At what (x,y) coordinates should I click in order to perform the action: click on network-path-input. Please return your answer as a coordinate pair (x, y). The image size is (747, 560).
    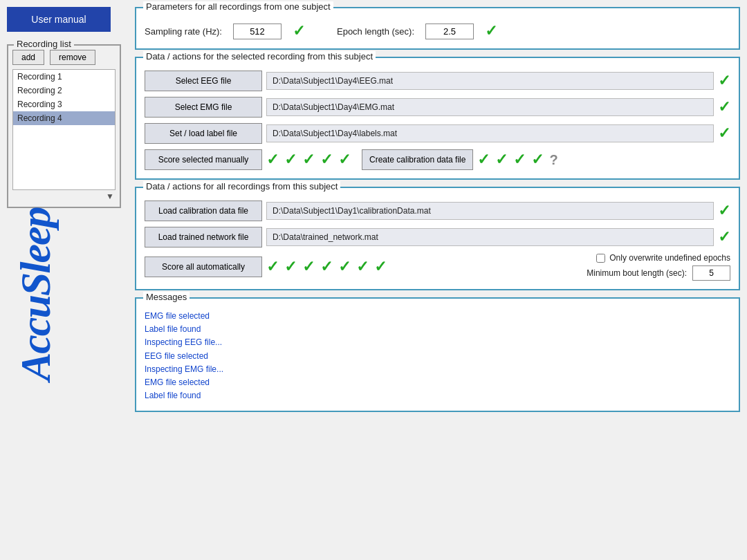
    Looking at the image, I should click on (490, 237).